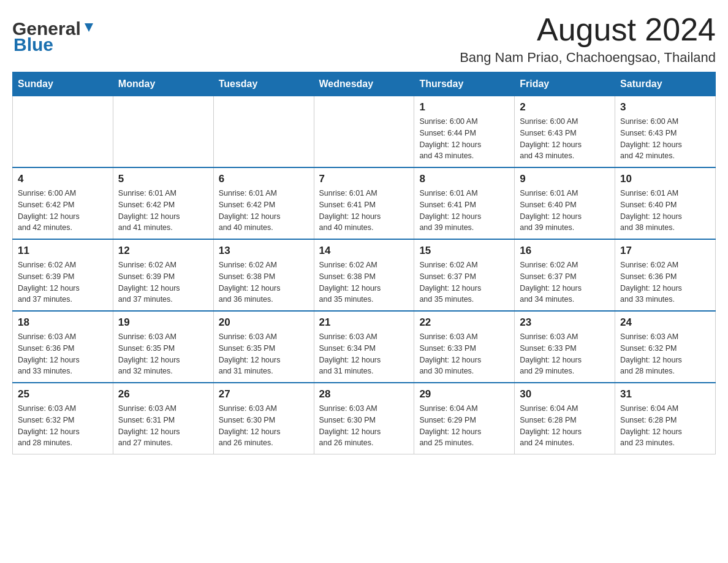 This screenshot has height=563, width=728. What do you see at coordinates (163, 418) in the screenshot?
I see `day-cell-4-1: 26Sunrise: 6:03 AMSunset: 6:31 PMDayligh…` at bounding box center [163, 418].